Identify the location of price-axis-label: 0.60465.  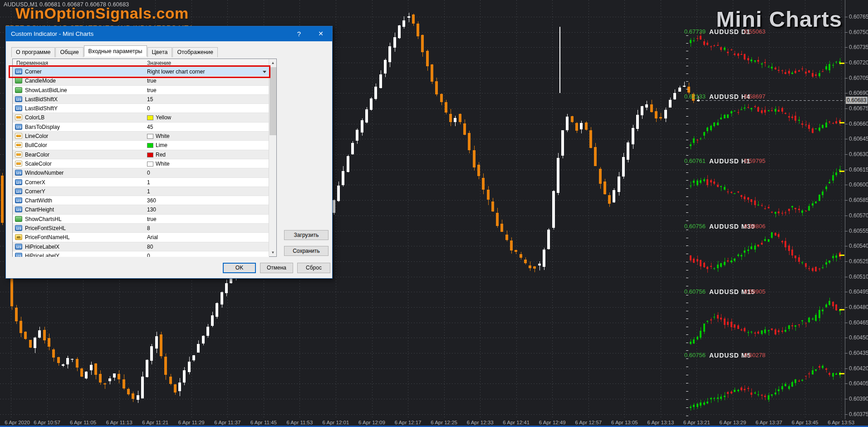
(858, 323).